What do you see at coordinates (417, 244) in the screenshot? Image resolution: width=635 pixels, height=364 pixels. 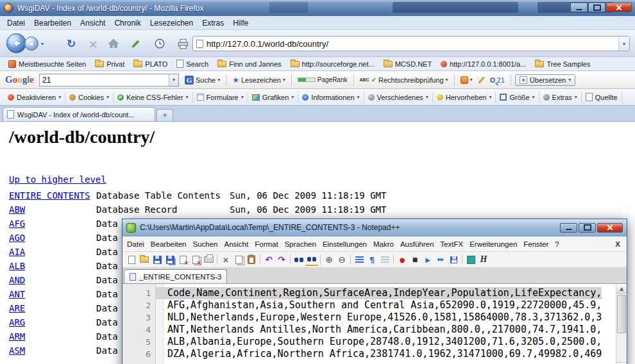 I see `menu-ausfuehren: Ausführen` at bounding box center [417, 244].